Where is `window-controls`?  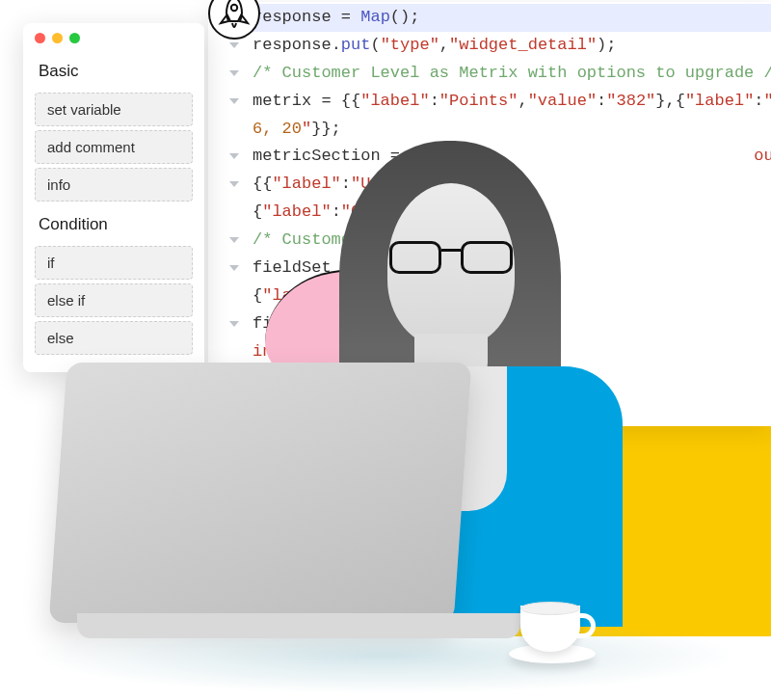 window-controls is located at coordinates (114, 38).